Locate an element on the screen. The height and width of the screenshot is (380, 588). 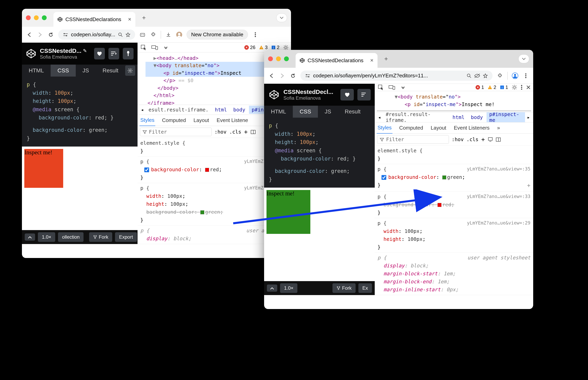
tab-overflow-icon is located at coordinates (524, 59).